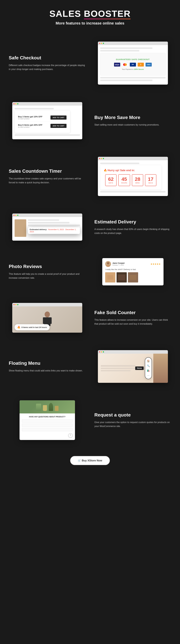 Image resolution: width=180 pixels, height=644 pixels. I want to click on payment-icons-row: VISA PP ₿ AMEX, so click(133, 64).